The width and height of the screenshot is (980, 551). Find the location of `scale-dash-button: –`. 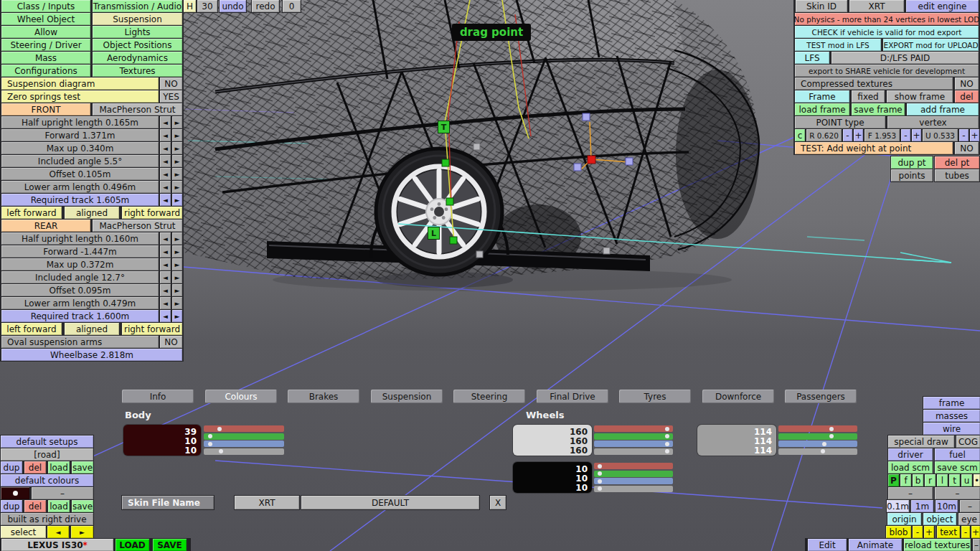

scale-dash-button: – is located at coordinates (970, 507).